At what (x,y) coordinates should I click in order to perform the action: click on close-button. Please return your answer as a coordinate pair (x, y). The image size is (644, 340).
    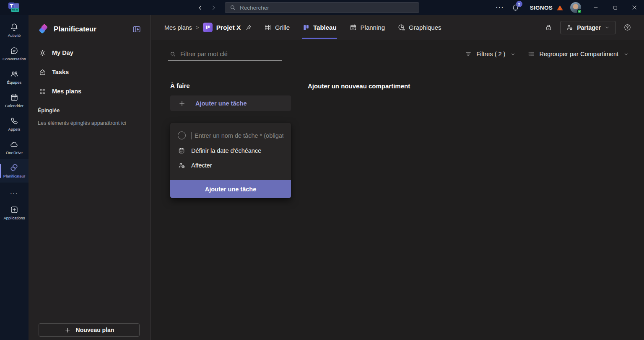
    Looking at the image, I should click on (634, 8).